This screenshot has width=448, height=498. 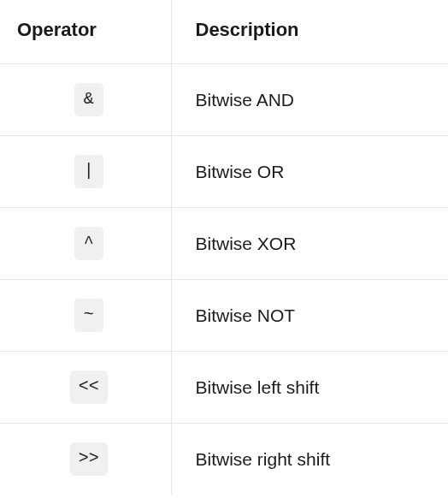 What do you see at coordinates (224, 244) in the screenshot?
I see `table-row: ^ Bitwise XOR` at bounding box center [224, 244].